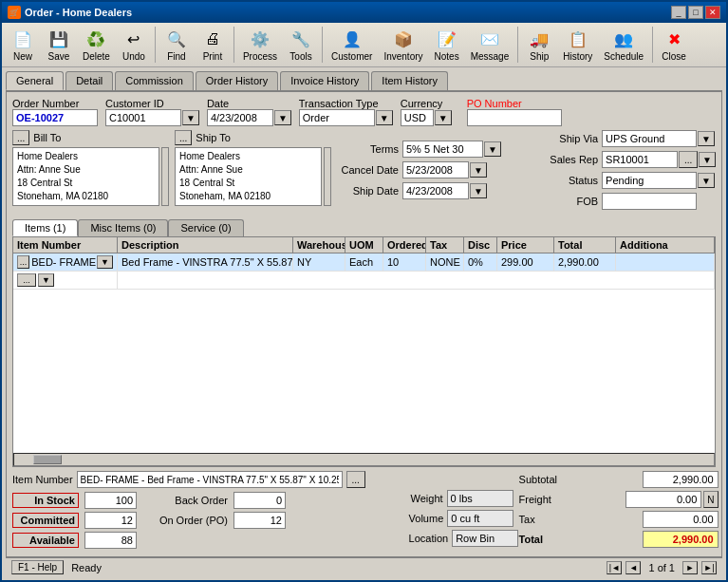 The image size is (728, 582). Describe the element at coordinates (577, 45) in the screenshot. I see `history-button: 📋 History` at that location.